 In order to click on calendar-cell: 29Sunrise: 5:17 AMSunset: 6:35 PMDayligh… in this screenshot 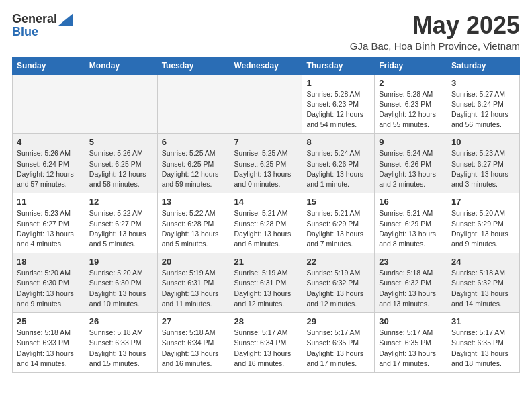, I will do `click(339, 342)`.